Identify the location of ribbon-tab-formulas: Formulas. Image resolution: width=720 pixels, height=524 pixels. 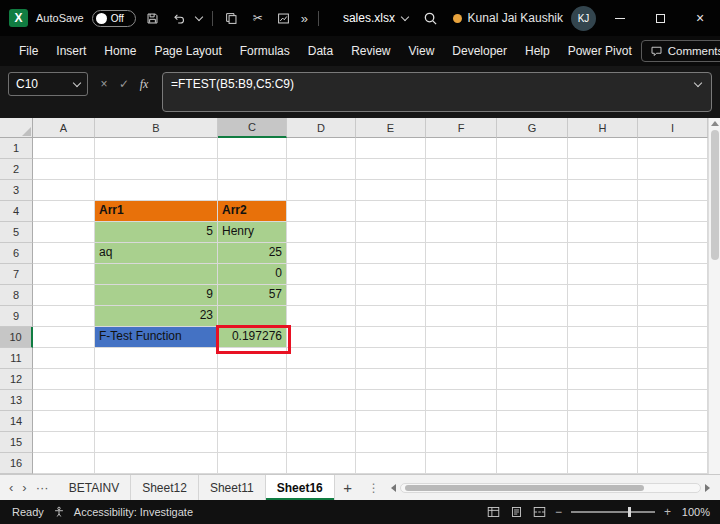
(265, 51).